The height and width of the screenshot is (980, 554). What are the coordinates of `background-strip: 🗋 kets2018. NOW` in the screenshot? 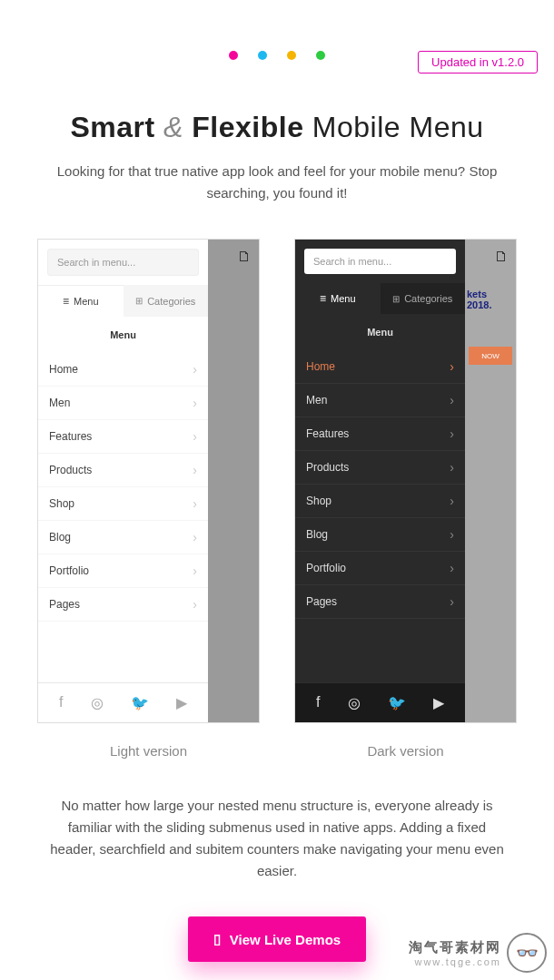 It's located at (490, 481).